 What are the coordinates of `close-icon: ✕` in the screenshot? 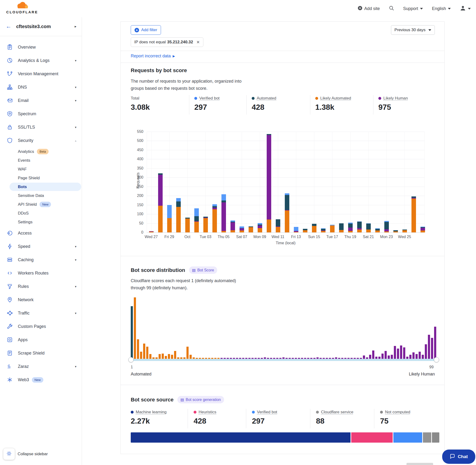 It's located at (198, 42).